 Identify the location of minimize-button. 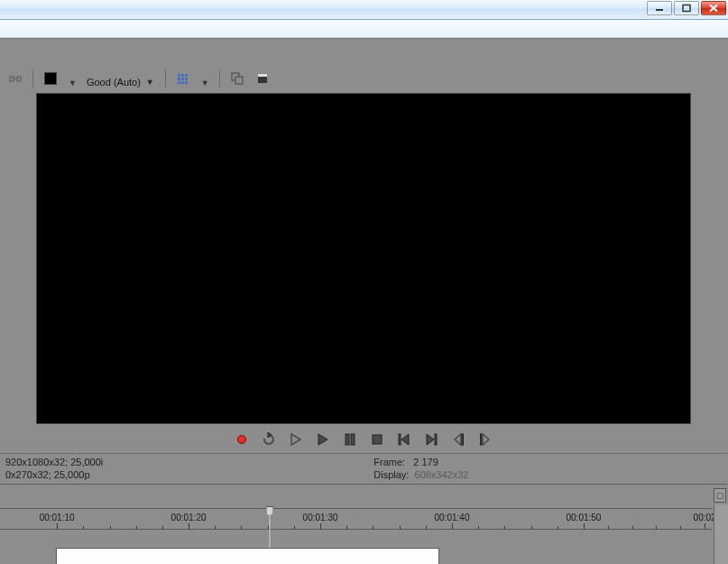
(659, 8).